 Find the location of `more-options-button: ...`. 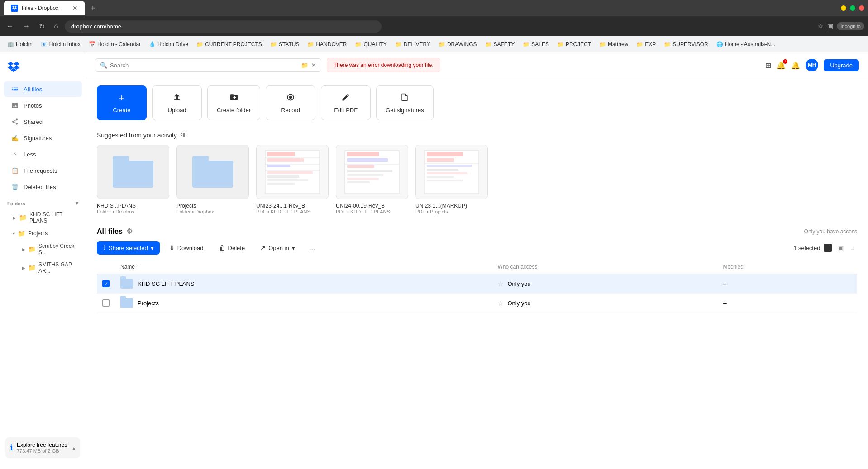

more-options-button: ... is located at coordinates (313, 248).